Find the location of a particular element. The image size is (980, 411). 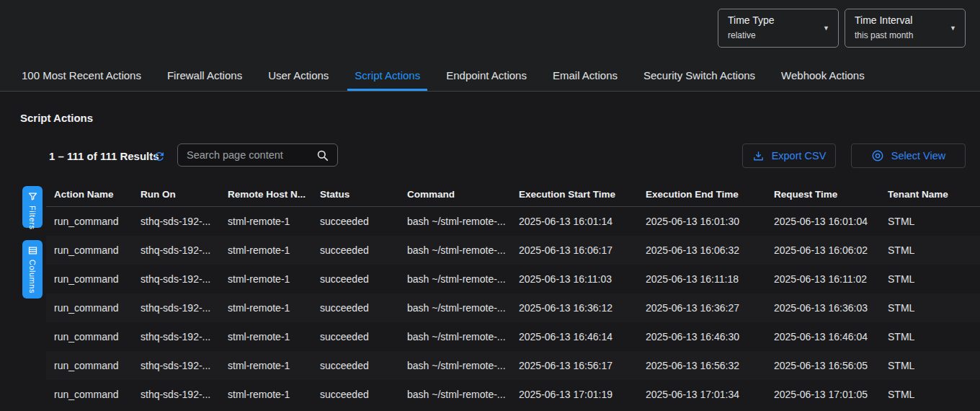

table-cell: 2025-06-13 17:01:34 is located at coordinates (702, 394).